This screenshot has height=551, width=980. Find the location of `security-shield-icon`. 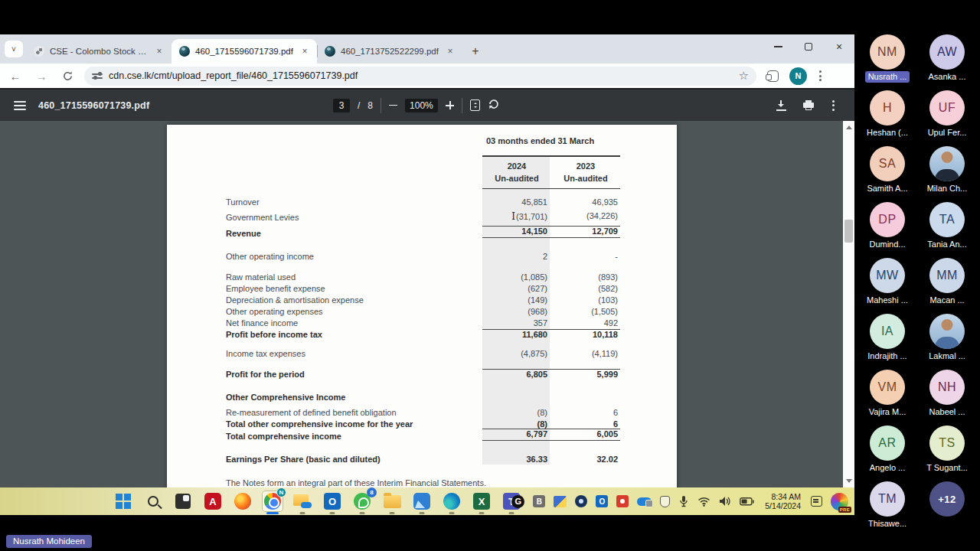

security-shield-icon is located at coordinates (665, 502).